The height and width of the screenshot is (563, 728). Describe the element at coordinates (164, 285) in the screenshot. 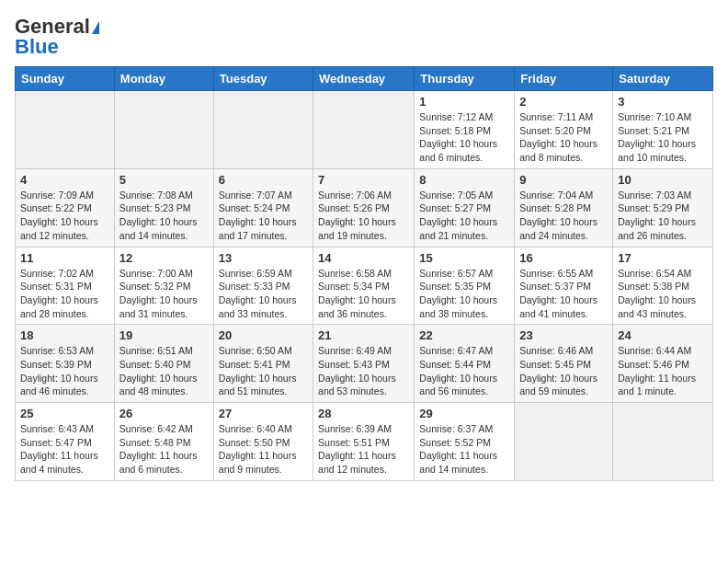

I see `calendar-cell: 12Sunrise: 7:00 AMSunset: 5:32 PMDayligh…` at that location.